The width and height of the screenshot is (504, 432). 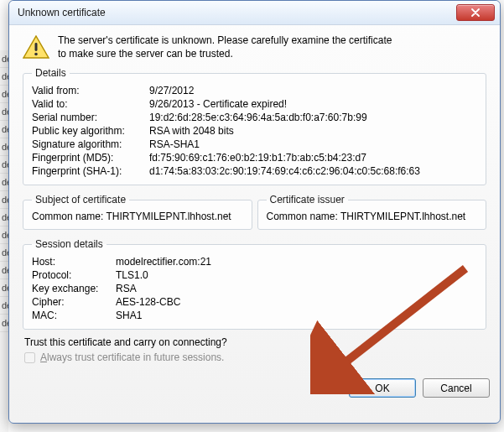 I want to click on subject-legend: Subject of certificate, so click(x=81, y=200).